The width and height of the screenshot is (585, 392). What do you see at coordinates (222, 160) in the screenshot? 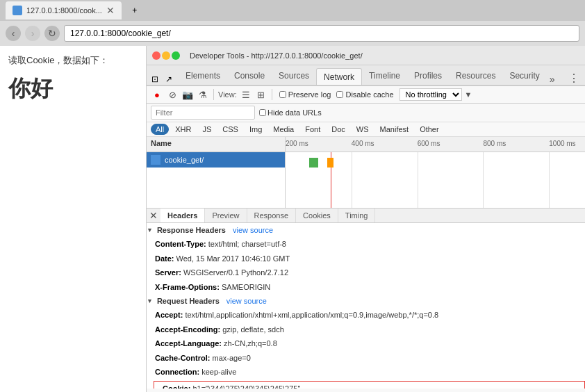
I see `network-item-name: cookie_get/` at bounding box center [222, 160].